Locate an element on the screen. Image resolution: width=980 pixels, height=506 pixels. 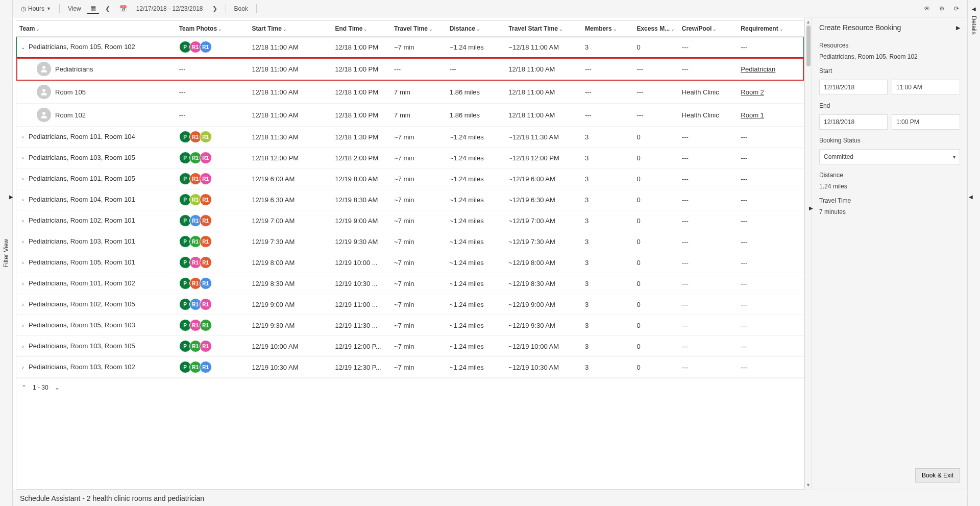
col-start: Start Time⌄ is located at coordinates (290, 29).